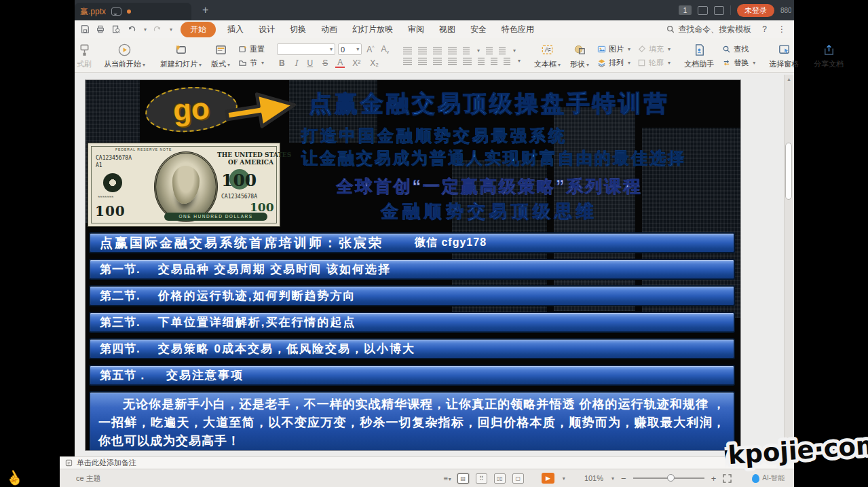  Describe the element at coordinates (481, 61) in the screenshot. I see `indent-left-icon` at that location.